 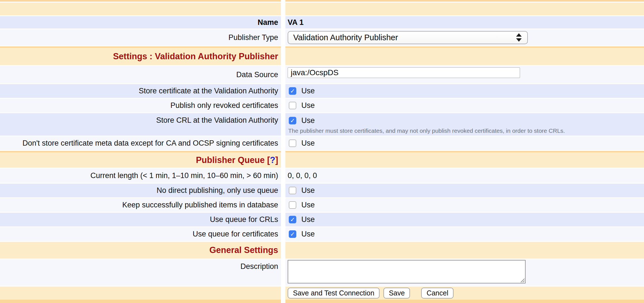 I want to click on description-label-cell: Description, so click(x=140, y=273).